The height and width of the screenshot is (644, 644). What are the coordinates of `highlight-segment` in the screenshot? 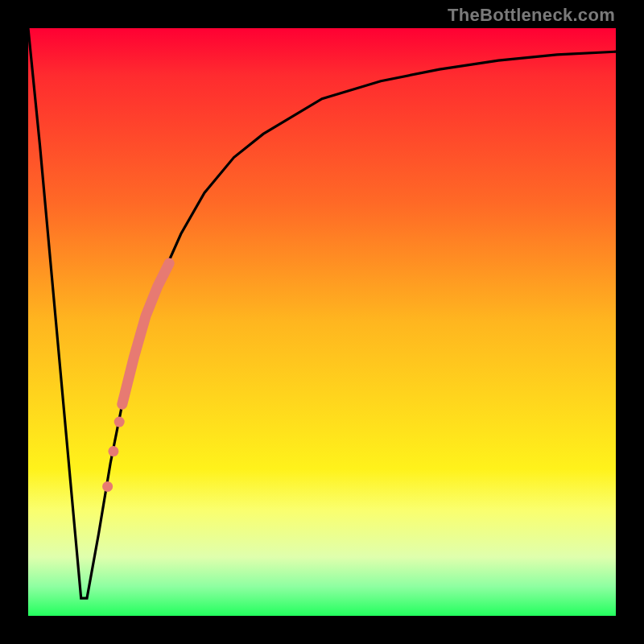 It's located at (146, 333).